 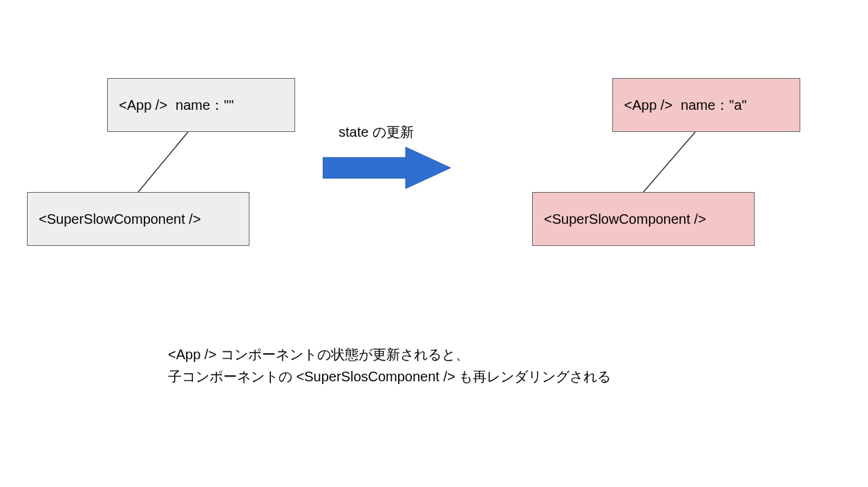 What do you see at coordinates (205, 105) in the screenshot?
I see `state-label: name：""` at bounding box center [205, 105].